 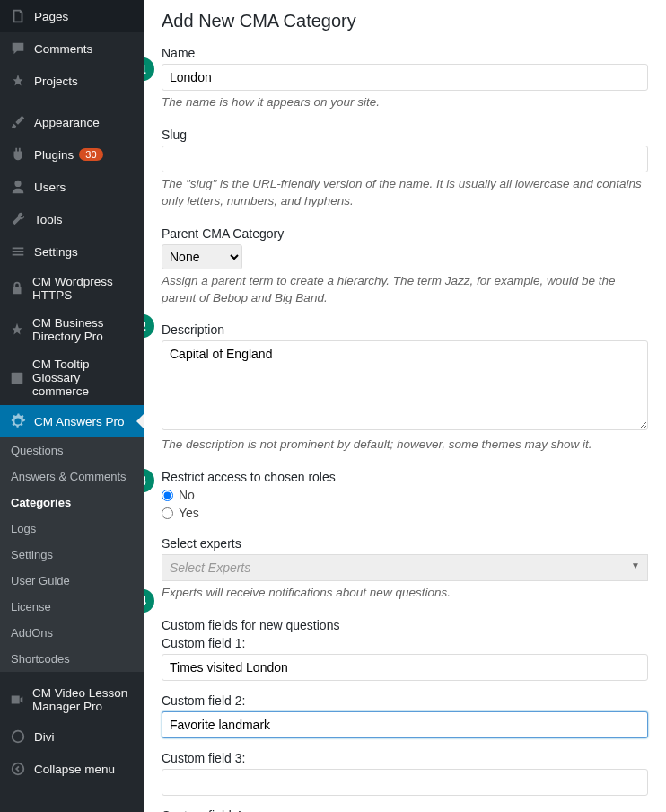 I want to click on field-slug: Slug The "slug" is the URL-friendly vers…, so click(x=405, y=169).